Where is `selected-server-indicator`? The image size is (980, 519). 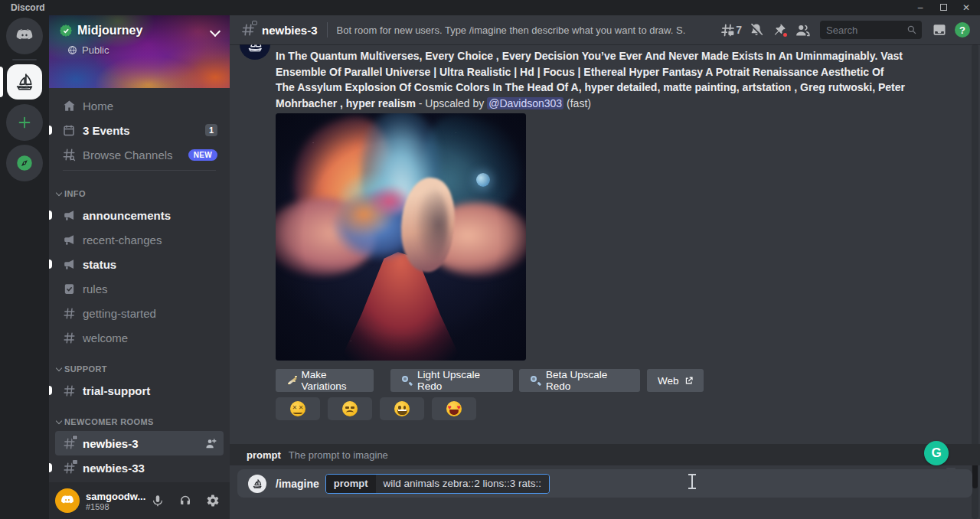
selected-server-indicator is located at coordinates (2, 82).